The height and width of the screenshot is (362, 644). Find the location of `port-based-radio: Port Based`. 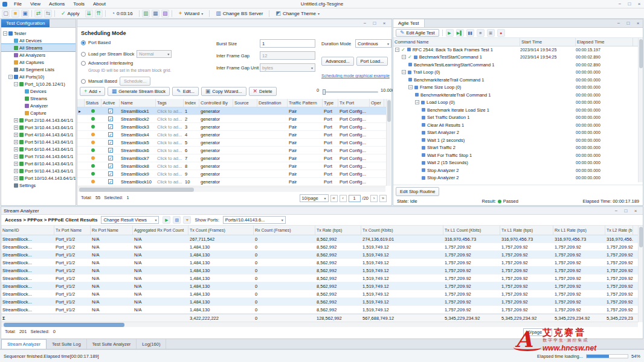

port-based-radio: Port Based is located at coordinates (95, 42).